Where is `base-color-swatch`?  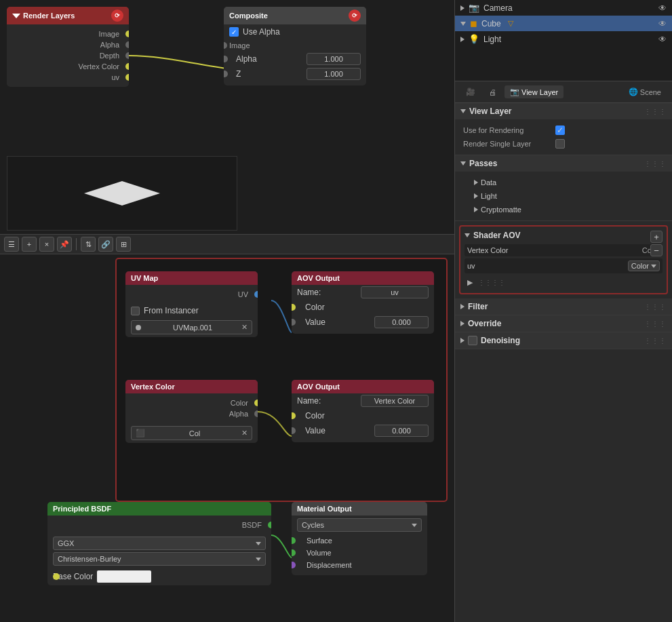
base-color-swatch is located at coordinates (124, 577).